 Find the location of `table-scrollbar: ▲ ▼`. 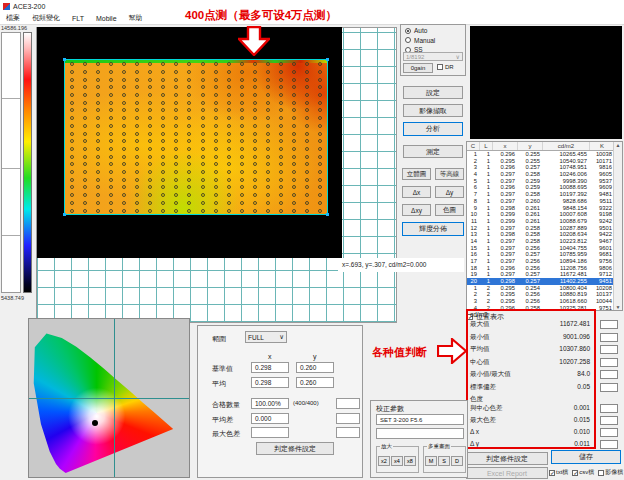

table-scrollbar: ▲ ▼ is located at coordinates (618, 226).